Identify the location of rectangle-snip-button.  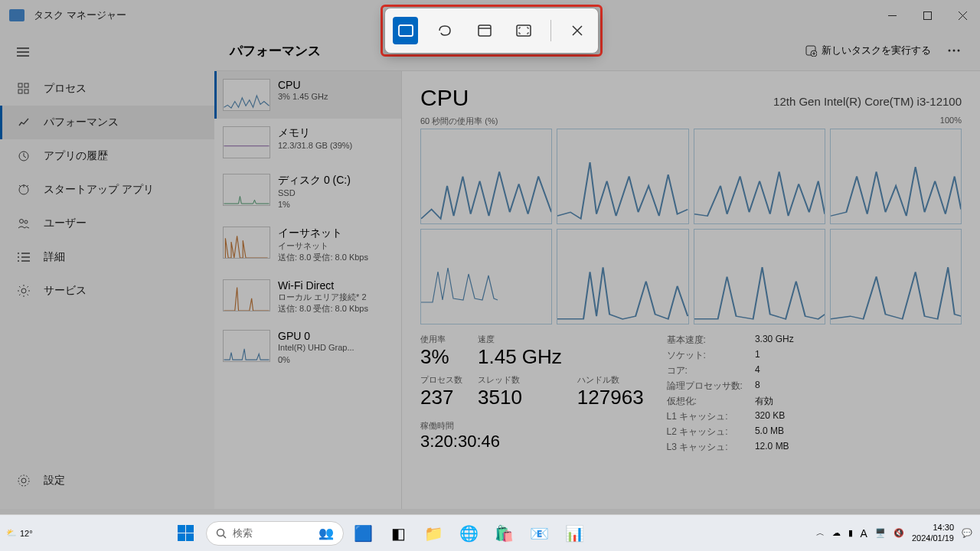
(406, 31).